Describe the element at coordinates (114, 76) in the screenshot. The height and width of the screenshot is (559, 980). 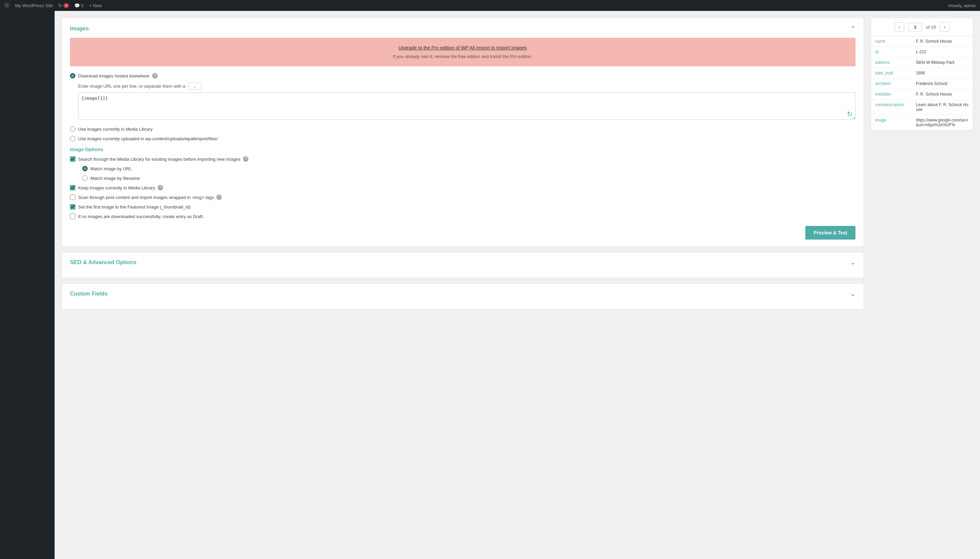
I see `download-label: Download images hosted elsewhere` at that location.